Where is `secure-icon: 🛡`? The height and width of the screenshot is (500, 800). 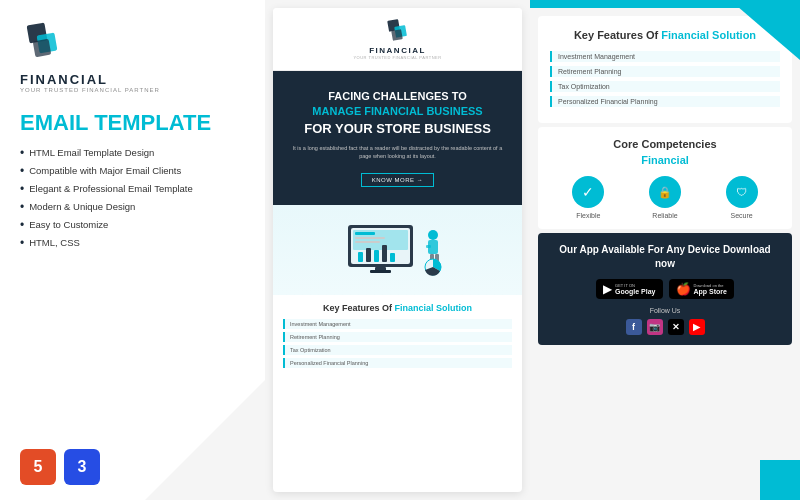 secure-icon: 🛡 is located at coordinates (742, 192).